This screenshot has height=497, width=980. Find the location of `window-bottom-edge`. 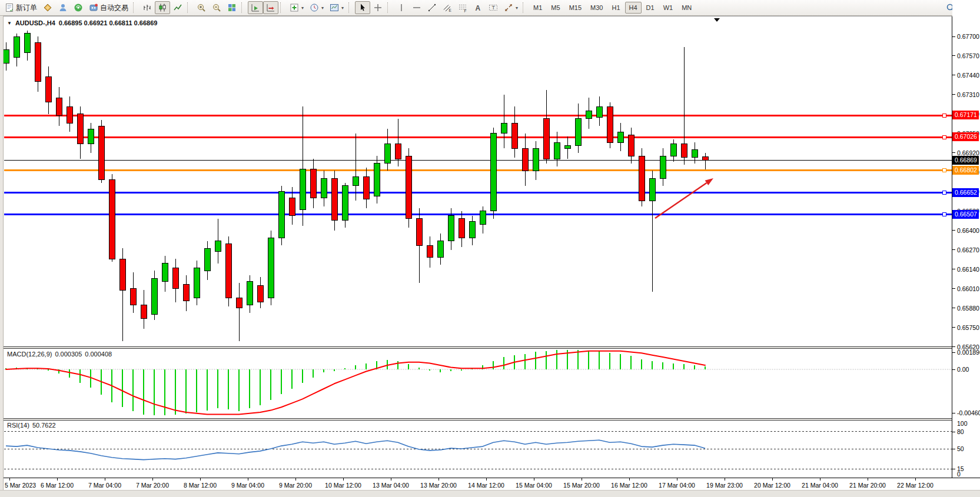

window-bottom-edge is located at coordinates (490, 493).